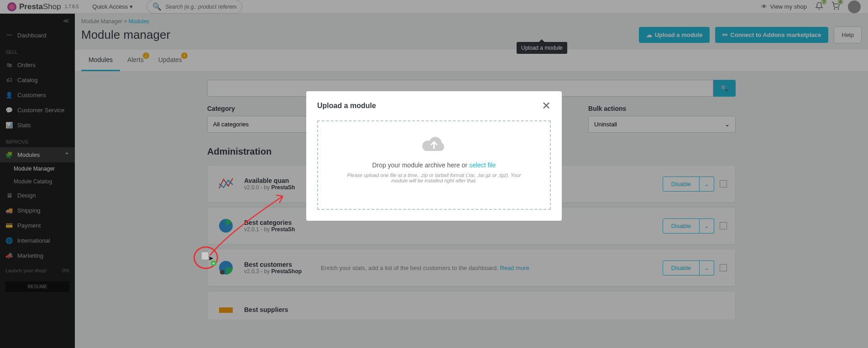 Image resolution: width=868 pixels, height=348 pixels. What do you see at coordinates (434, 178) in the screenshot?
I see `dropzone-hint: Please upload one file at a time, .zip o…` at bounding box center [434, 178].